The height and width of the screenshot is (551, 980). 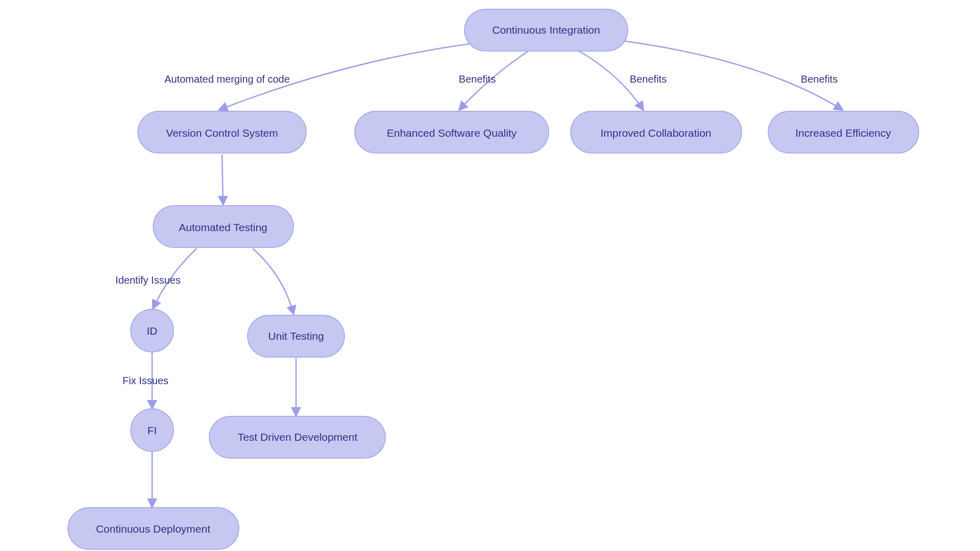 I want to click on node-label-ci: Continuous Integration, so click(x=546, y=30).